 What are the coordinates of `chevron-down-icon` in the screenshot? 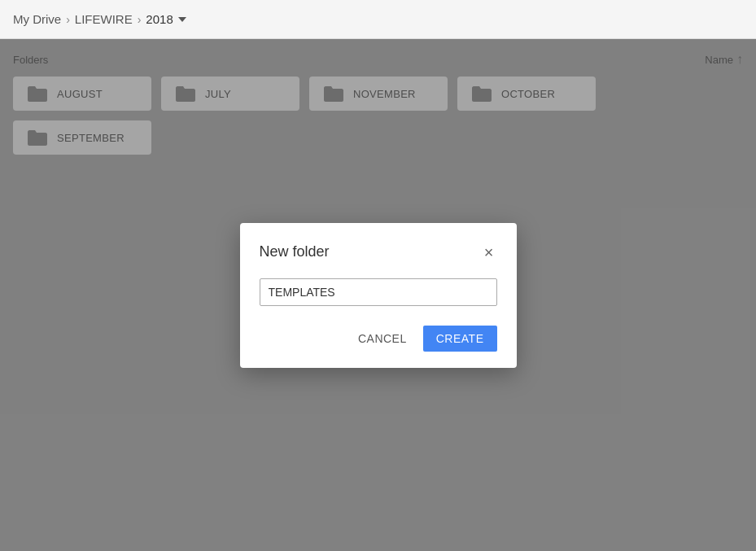 It's located at (182, 20).